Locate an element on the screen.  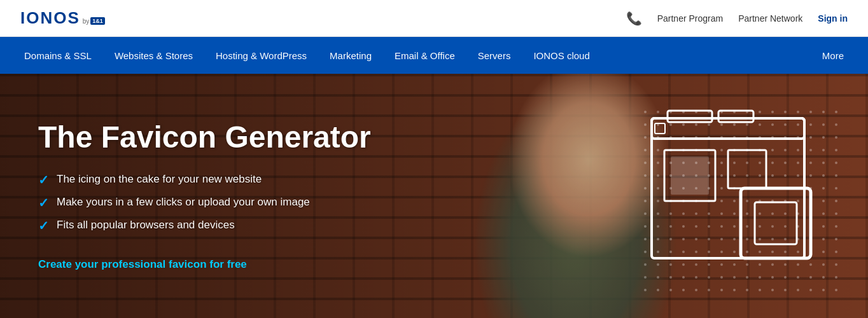
logo-badge: 1&1 is located at coordinates (98, 21).